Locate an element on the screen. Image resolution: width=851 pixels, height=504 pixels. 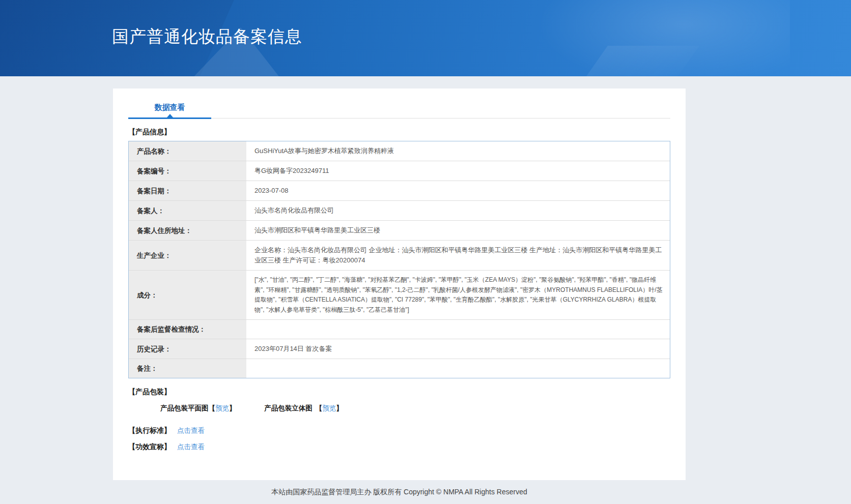
packaging-flat-label: 产品包装平面图 is located at coordinates (184, 408).